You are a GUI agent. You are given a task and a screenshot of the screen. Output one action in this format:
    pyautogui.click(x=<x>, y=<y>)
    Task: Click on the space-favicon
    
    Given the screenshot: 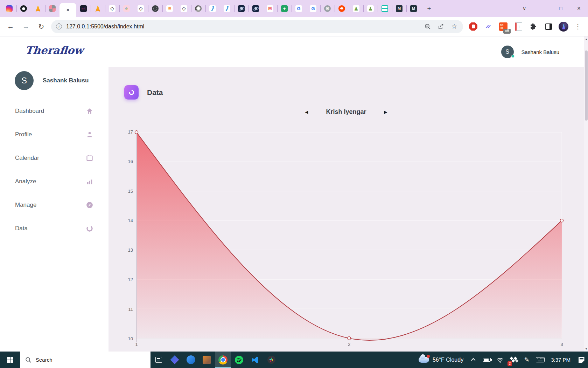 What is the action you would take?
    pyautogui.click(x=255, y=8)
    